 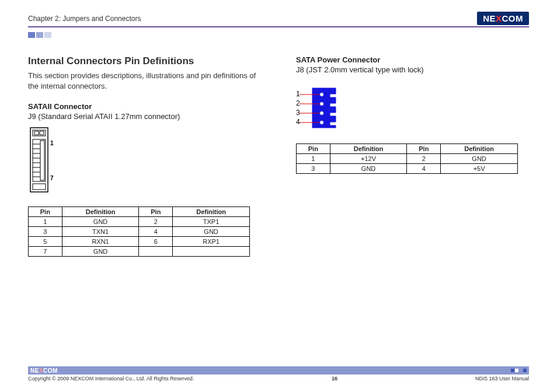 What do you see at coordinates (111, 379) in the screenshot?
I see `copyright-text: Copyright © 2009 NEXCOM International Co…` at bounding box center [111, 379].